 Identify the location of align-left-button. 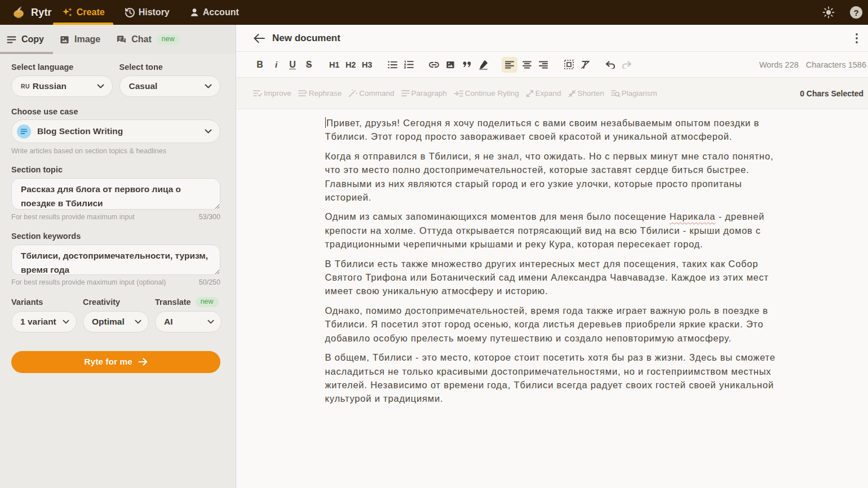
(510, 65).